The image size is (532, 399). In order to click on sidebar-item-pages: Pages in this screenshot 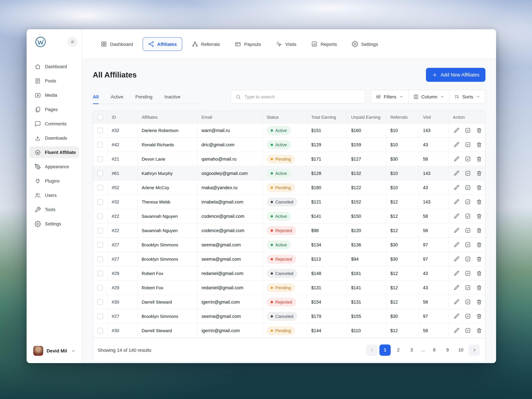, I will do `click(54, 109)`.